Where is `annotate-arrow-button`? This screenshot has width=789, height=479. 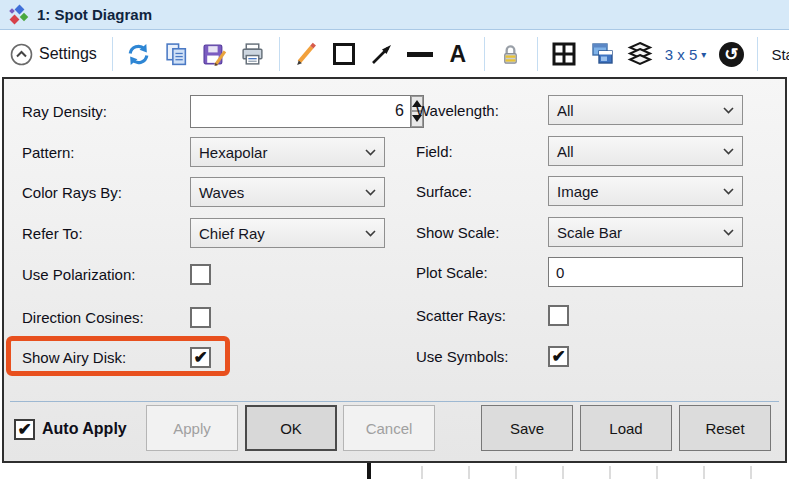 annotate-arrow-button is located at coordinates (382, 54).